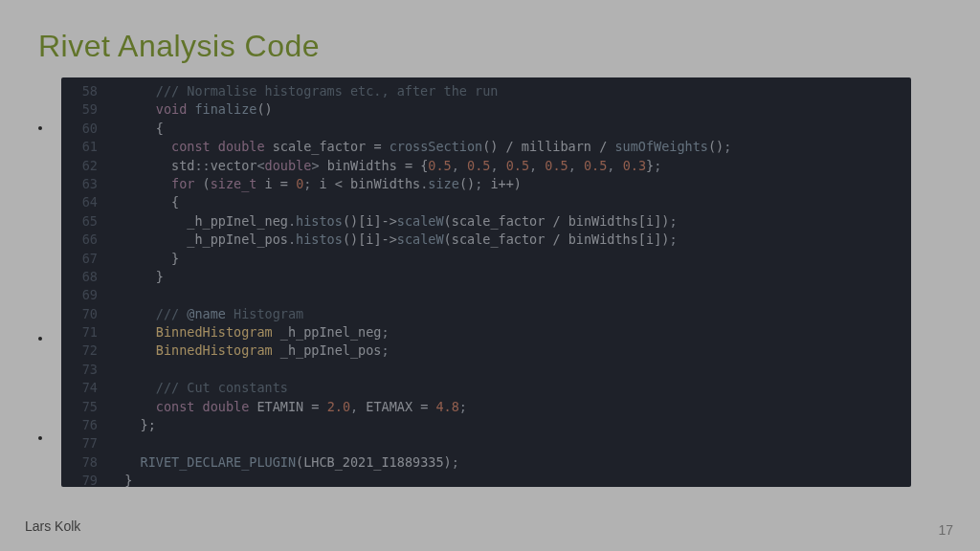  What do you see at coordinates (420, 350) in the screenshot?
I see `code-line: BinnedHistogram _h_ppInel_pos;` at bounding box center [420, 350].